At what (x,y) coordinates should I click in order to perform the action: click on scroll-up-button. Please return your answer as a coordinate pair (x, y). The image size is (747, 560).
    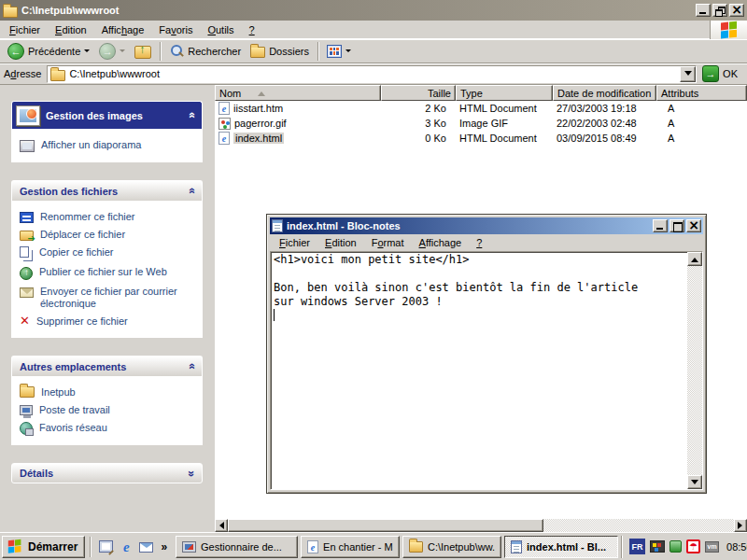
    Looking at the image, I should click on (695, 259).